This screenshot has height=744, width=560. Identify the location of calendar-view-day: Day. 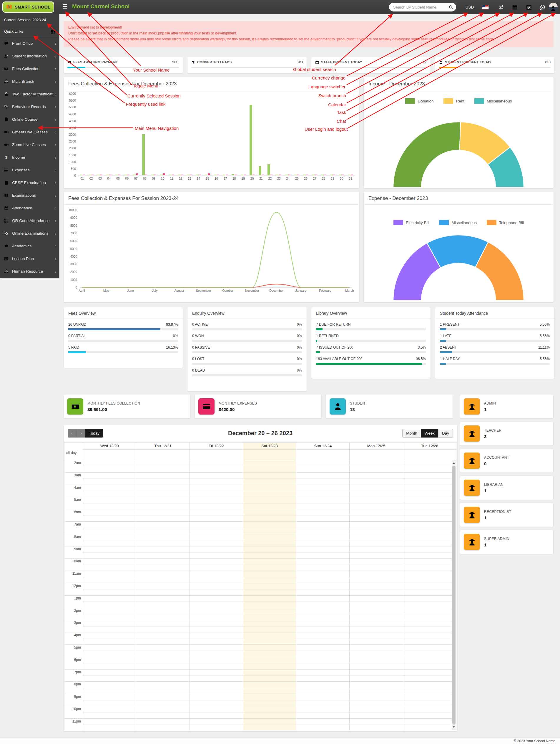
(446, 433).